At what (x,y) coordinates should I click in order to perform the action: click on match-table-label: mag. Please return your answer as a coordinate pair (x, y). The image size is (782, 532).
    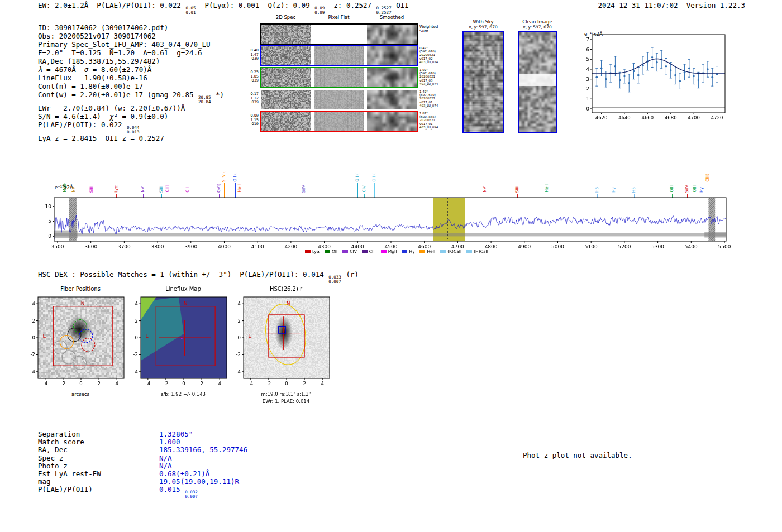
    Looking at the image, I should click on (98, 481).